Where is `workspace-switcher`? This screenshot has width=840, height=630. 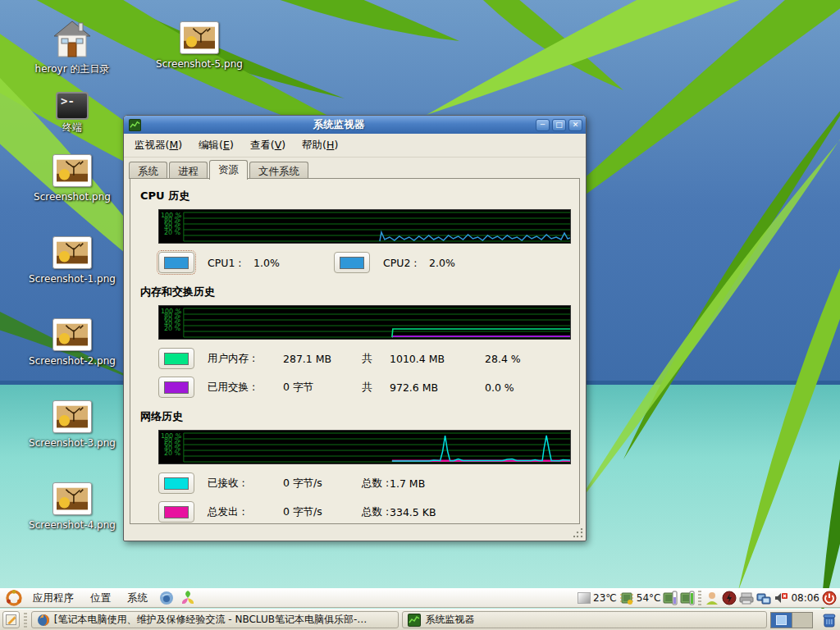
workspace-switcher is located at coordinates (792, 620).